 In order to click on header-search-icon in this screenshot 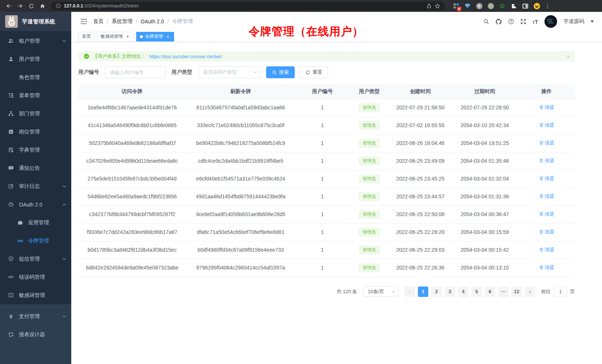, I will do `click(486, 21)`.